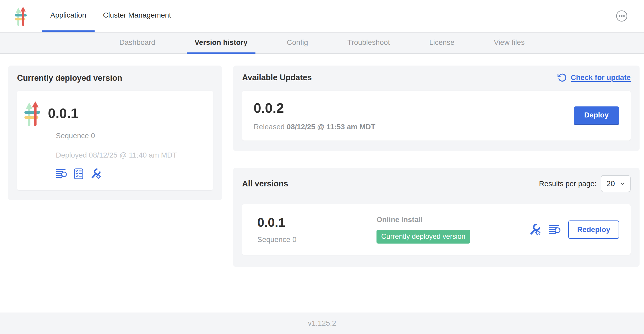  I want to click on released-label: Released, so click(269, 127).